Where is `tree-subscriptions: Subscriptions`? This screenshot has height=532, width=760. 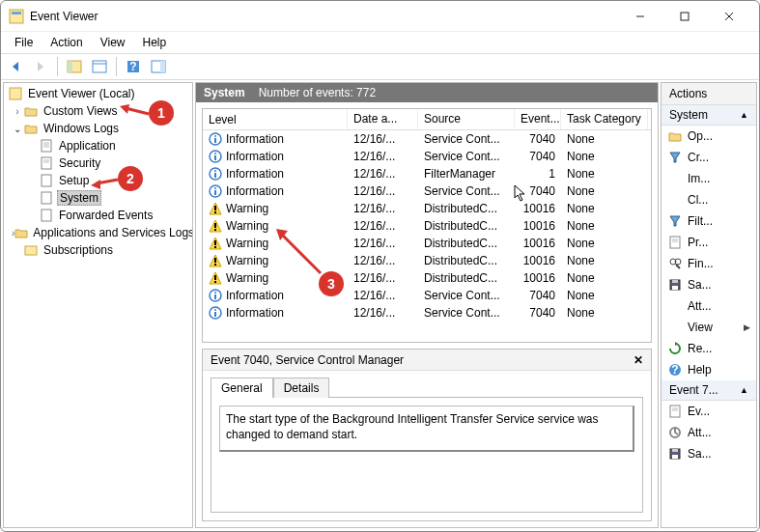
tree-subscriptions: Subscriptions is located at coordinates (99, 250).